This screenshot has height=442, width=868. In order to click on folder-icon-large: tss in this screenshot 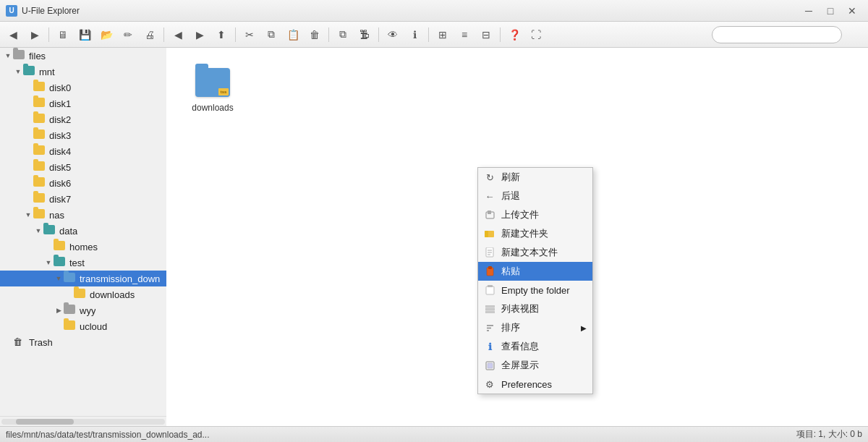, I will do `click(213, 82)`.